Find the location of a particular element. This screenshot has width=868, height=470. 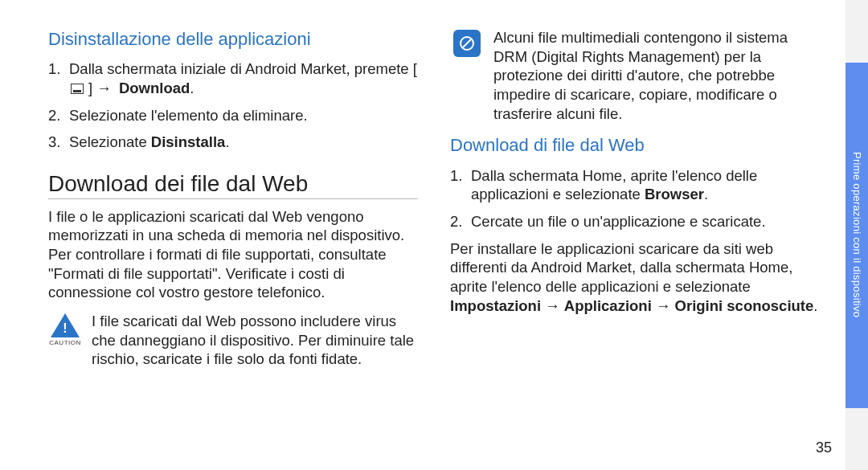

page-number: 35 is located at coordinates (824, 448).